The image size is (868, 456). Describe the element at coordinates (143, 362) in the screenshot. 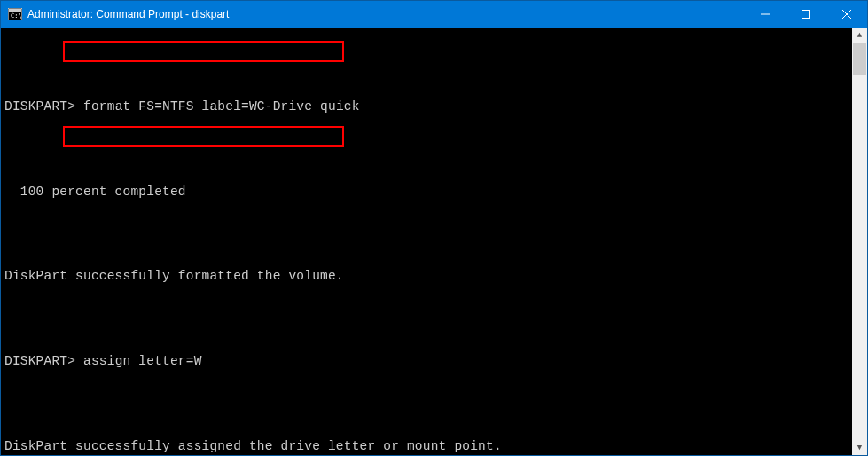

I see `command-text: assign letter=W` at that location.